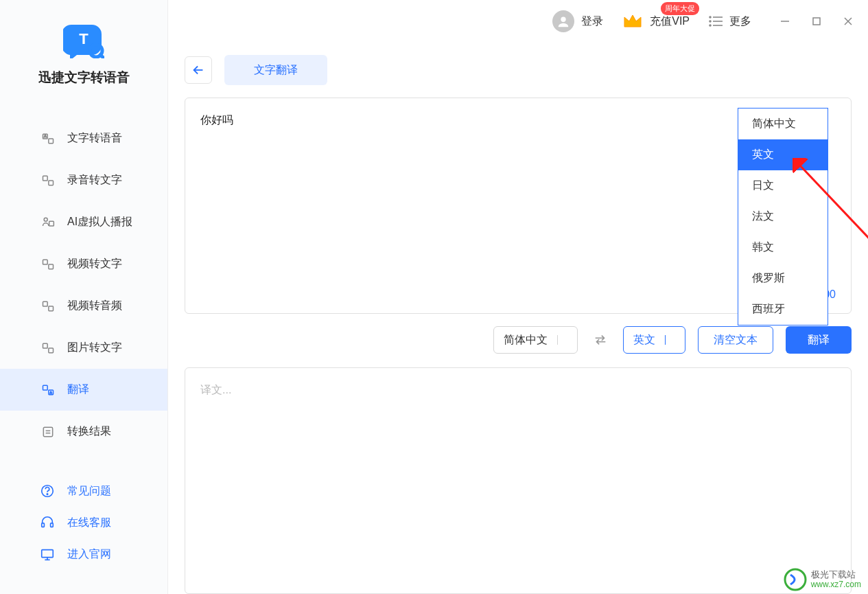 The height and width of the screenshot is (594, 868). What do you see at coordinates (817, 21) in the screenshot?
I see `window-controls` at bounding box center [817, 21].